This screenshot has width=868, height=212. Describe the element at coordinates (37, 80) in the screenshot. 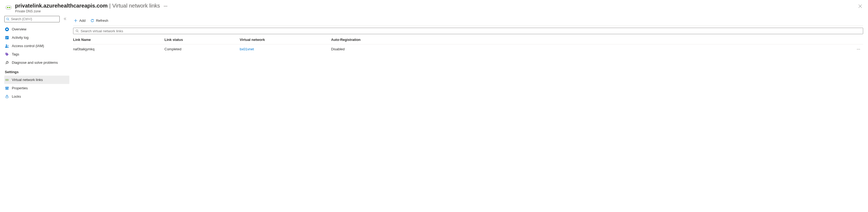

I see `sidebar-item-virtual-network-links: Virtual network links` at that location.